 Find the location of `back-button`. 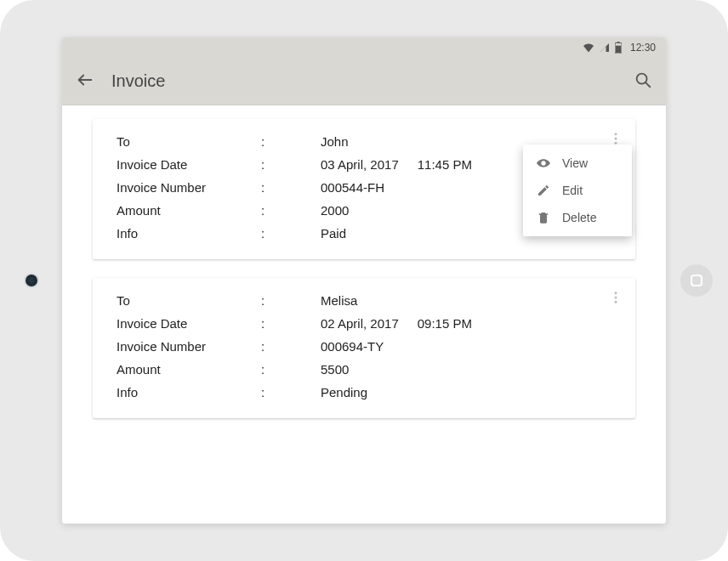

back-button is located at coordinates (85, 82).